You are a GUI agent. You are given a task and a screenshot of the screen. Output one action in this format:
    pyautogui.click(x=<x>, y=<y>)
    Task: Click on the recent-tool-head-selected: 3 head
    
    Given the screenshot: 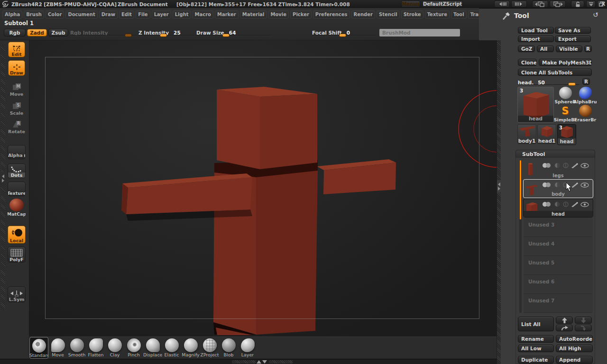 What is the action you would take?
    pyautogui.click(x=567, y=135)
    